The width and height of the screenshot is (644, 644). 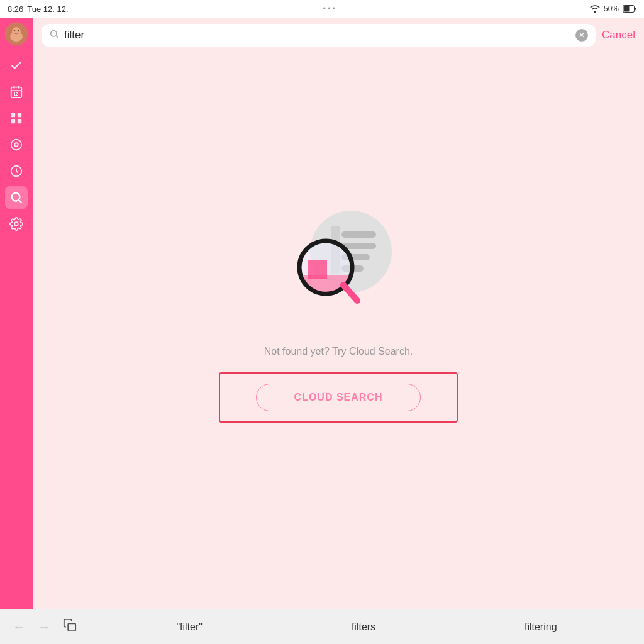 I want to click on status-right: 50%, so click(x=613, y=9).